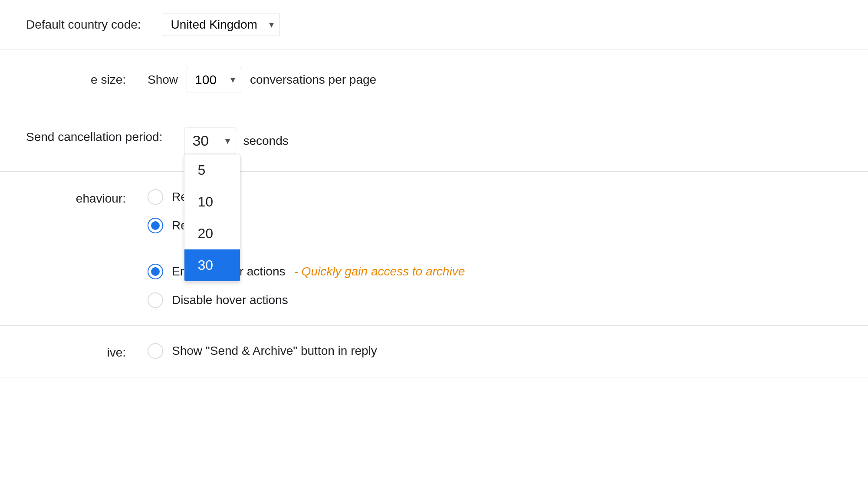  Describe the element at coordinates (212, 218) in the screenshot. I see `cancellation-dropdown-menu: 5 10 20 30` at that location.